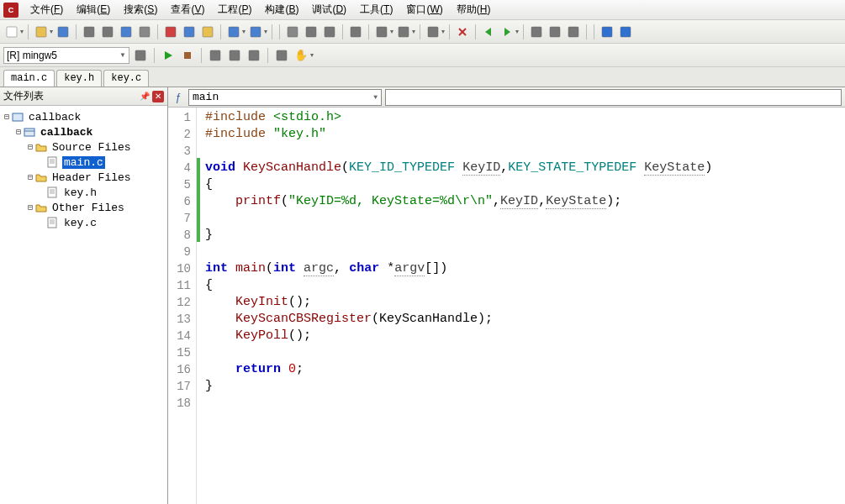 This screenshot has width=845, height=504. I want to click on tree-node: ⊟Other Files, so click(84, 207).